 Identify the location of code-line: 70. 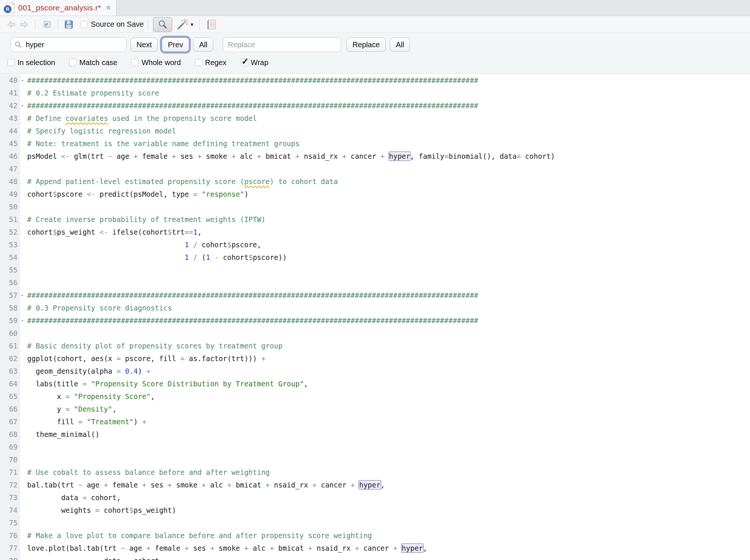
(375, 460).